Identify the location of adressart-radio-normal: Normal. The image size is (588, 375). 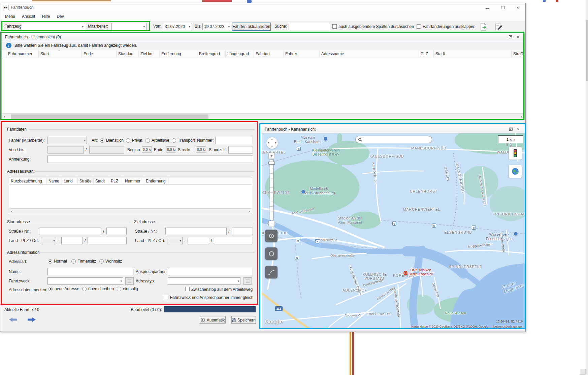
(57, 261).